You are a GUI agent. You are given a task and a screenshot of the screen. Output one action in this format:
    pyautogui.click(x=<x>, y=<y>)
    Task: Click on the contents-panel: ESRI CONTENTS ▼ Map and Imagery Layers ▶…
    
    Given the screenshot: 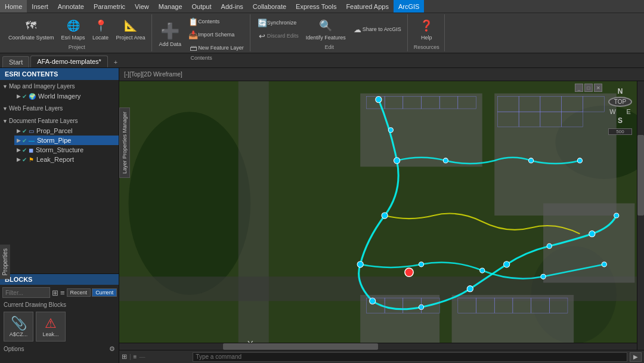 What is the action you would take?
    pyautogui.click(x=60, y=171)
    